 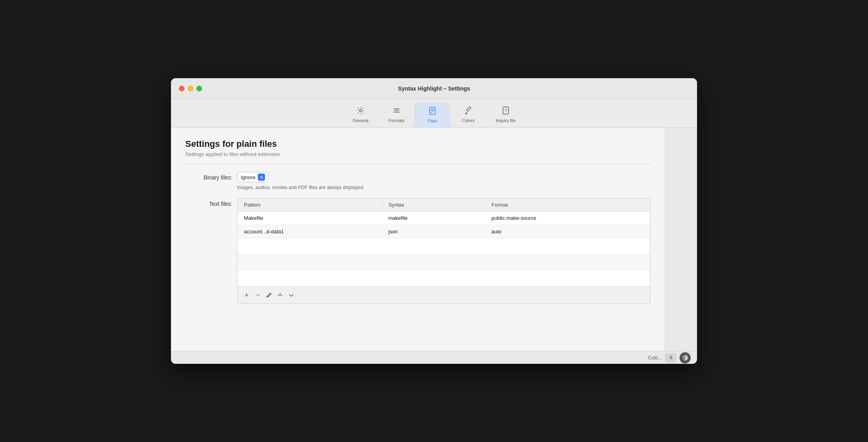 What do you see at coordinates (444, 205) in the screenshot?
I see `table-header-row: Pattern Syntax Format` at bounding box center [444, 205].